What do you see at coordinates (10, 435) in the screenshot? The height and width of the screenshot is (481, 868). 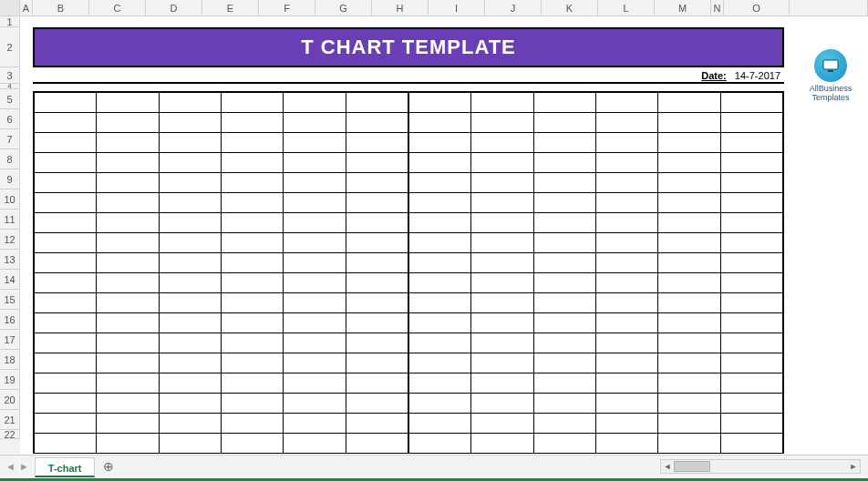 I see `row-header-22: 22` at bounding box center [10, 435].